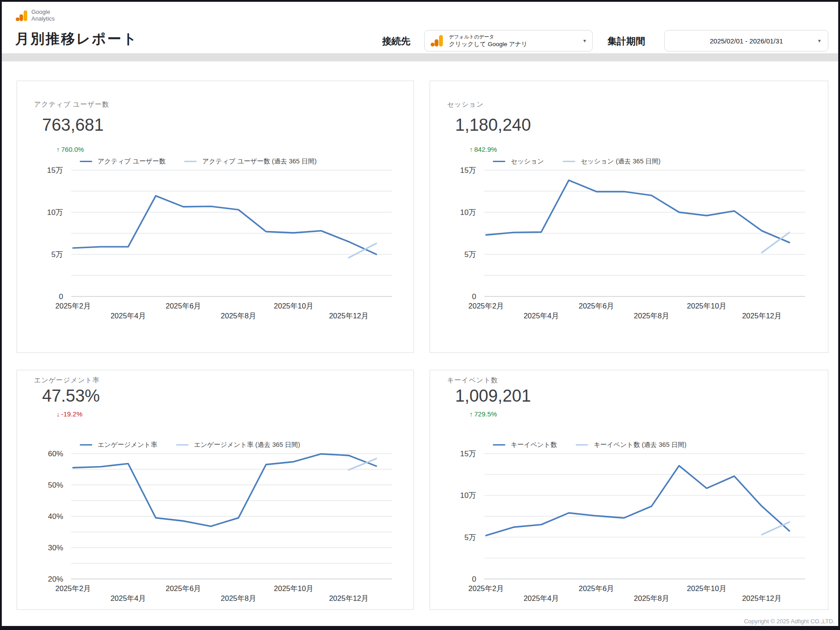  I want to click on svg-text: 30%, so click(56, 548).